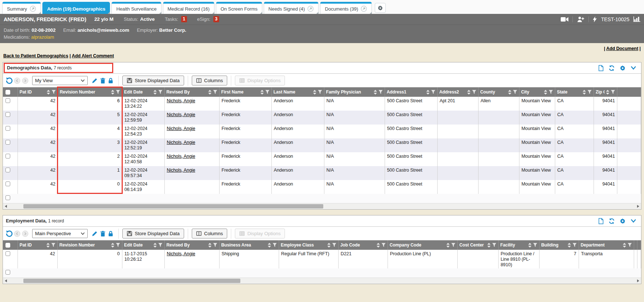 The width and height of the screenshot is (644, 302). What do you see at coordinates (363, 245) in the screenshot?
I see `column-header-job-code: Job Code` at bounding box center [363, 245].